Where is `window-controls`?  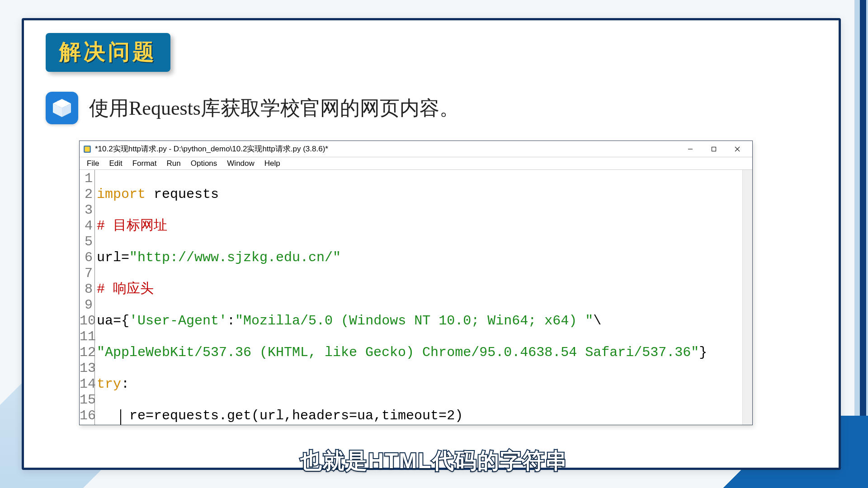
window-controls is located at coordinates (714, 149).